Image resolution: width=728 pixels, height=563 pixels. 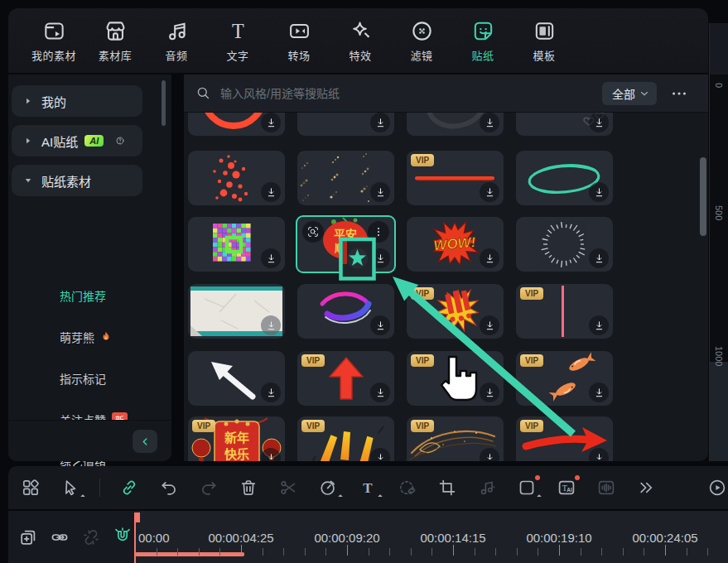 I want to click on text-icon: T, so click(x=239, y=31).